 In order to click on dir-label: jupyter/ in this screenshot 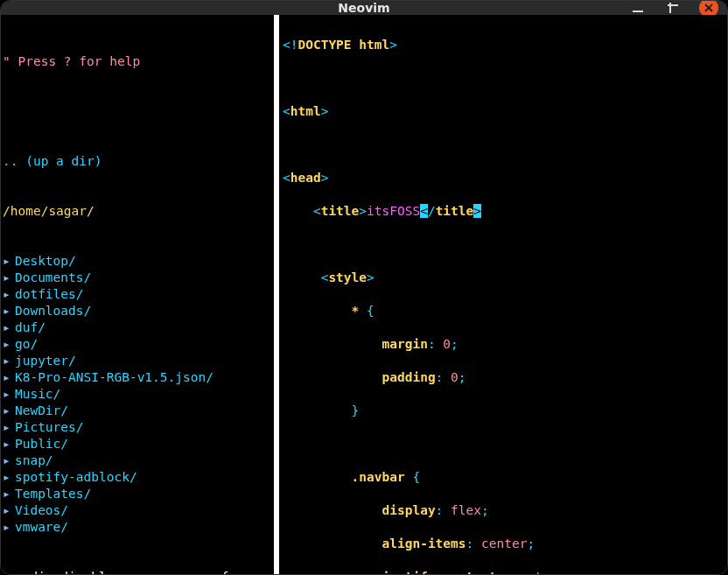, I will do `click(46, 361)`.